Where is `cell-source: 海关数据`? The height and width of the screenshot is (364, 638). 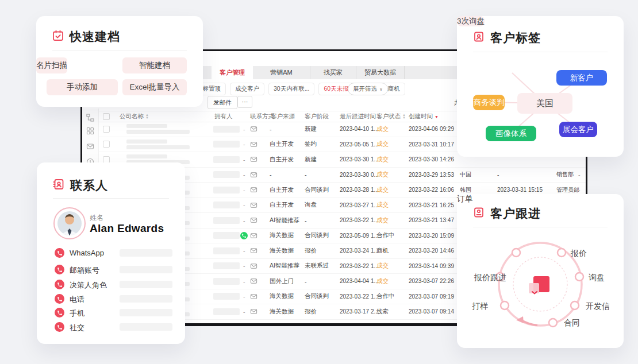 cell-source: 海关数据 is located at coordinates (282, 312).